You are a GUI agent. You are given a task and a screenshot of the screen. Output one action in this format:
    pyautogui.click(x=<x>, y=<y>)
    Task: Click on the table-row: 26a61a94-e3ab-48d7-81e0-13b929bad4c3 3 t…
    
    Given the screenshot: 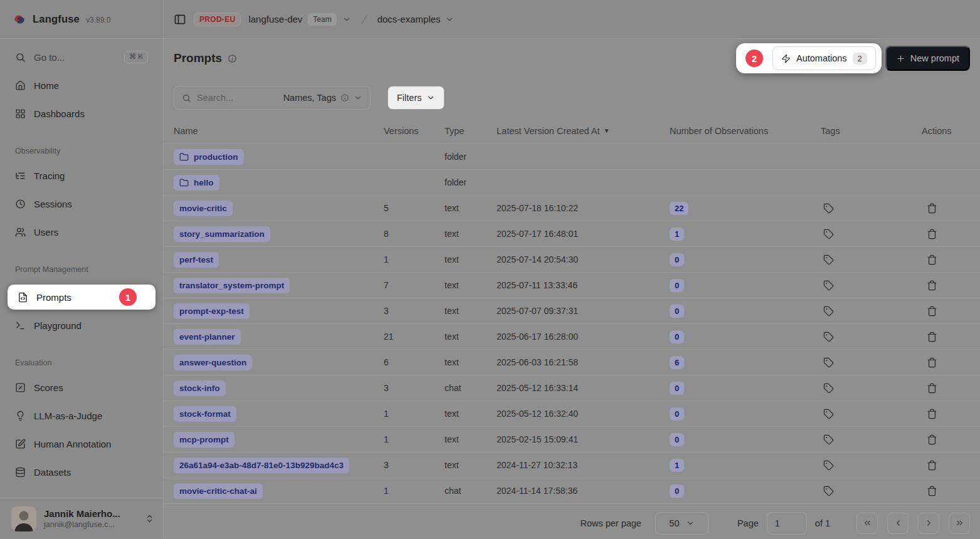 What is the action you would take?
    pyautogui.click(x=572, y=465)
    